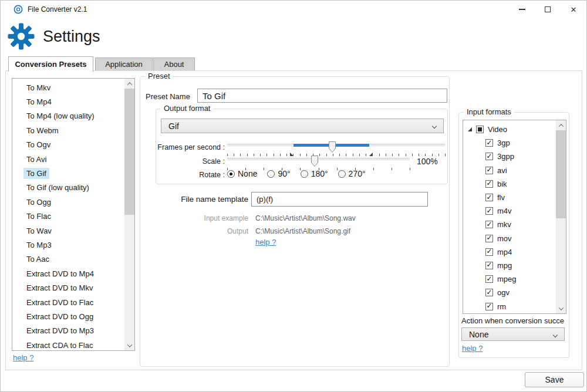 The height and width of the screenshot is (392, 587). I want to click on tree-row: mov, so click(510, 238).